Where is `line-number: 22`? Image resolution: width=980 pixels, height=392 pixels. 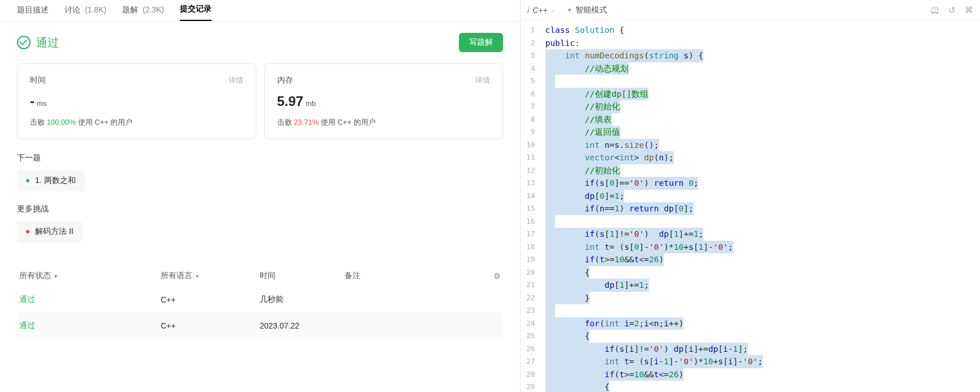
line-number: 22 is located at coordinates (531, 298).